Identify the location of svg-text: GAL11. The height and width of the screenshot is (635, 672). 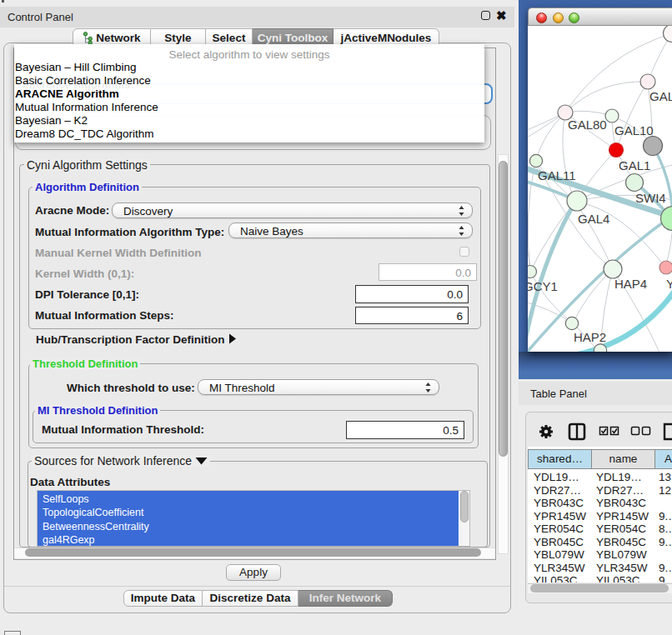
(557, 175).